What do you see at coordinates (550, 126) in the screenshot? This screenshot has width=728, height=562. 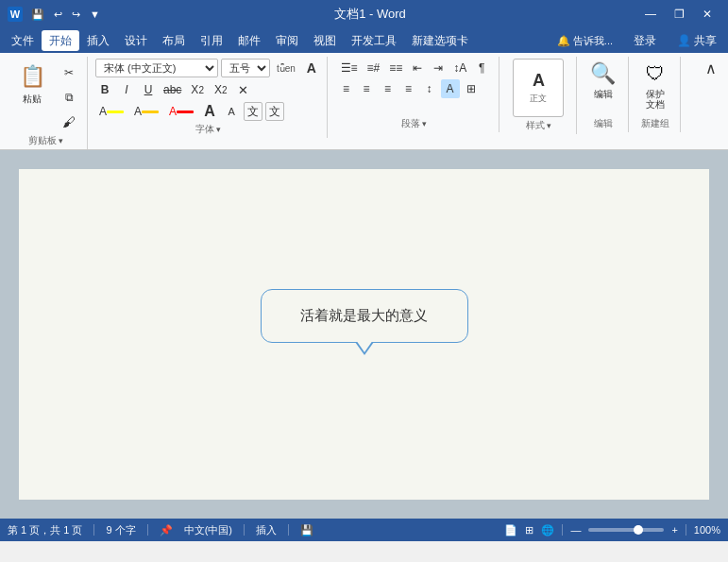 I see `styles-expand: ▾` at bounding box center [550, 126].